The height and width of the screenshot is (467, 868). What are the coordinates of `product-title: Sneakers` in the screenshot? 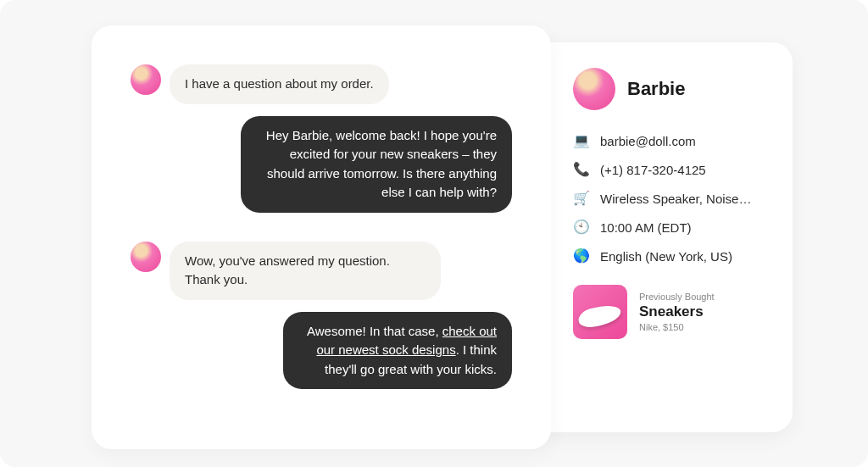 It's located at (676, 312).